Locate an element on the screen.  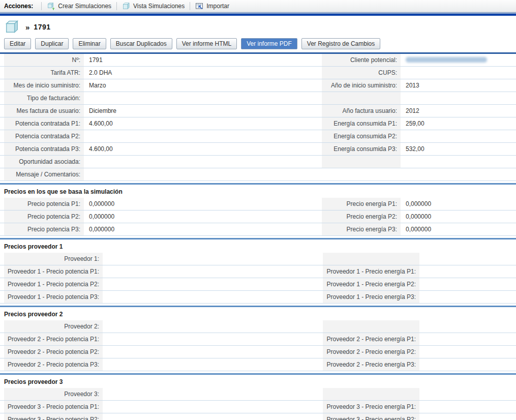
ver-informe-html-button: Ver informe HTML is located at coordinates (206, 44).